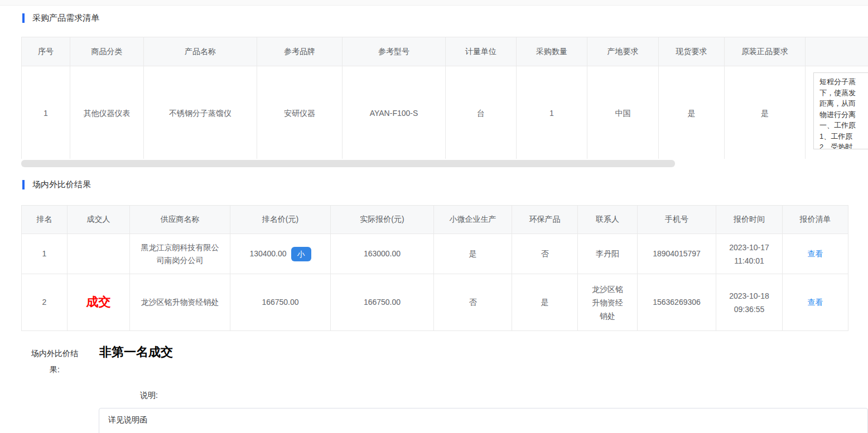  I want to click on description-line: 物进行分离, so click(843, 115).